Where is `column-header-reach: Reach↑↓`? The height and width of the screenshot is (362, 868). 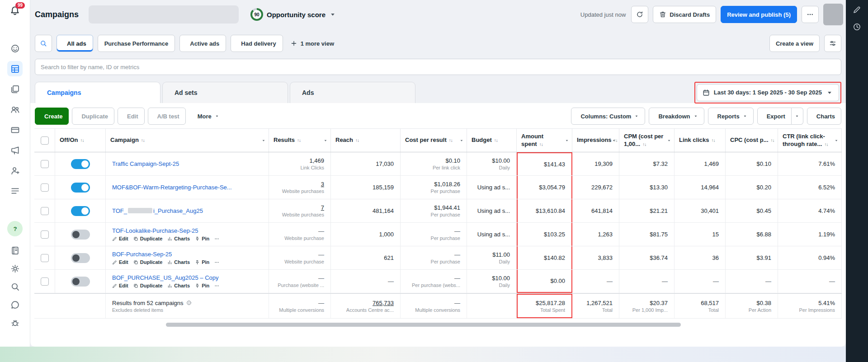
column-header-reach: Reach↑↓ is located at coordinates (366, 140).